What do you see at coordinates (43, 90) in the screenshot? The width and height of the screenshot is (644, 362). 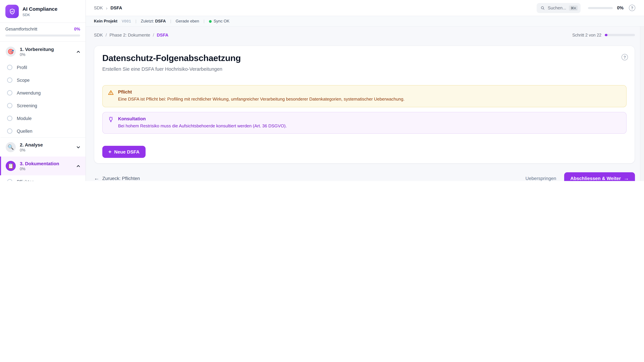 I see `sidebar: AI Compliance SDK Gesamtfortschritt 0% 🎯…` at bounding box center [43, 90].